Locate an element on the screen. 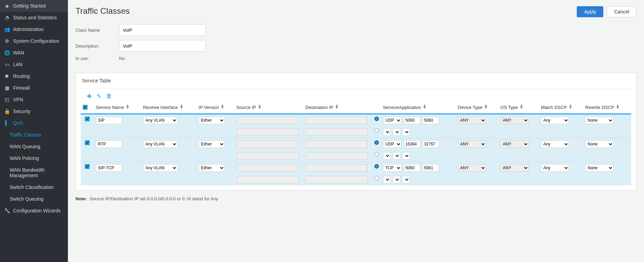 The image size is (644, 262). header-buttons: Apply Cancel is located at coordinates (607, 12).